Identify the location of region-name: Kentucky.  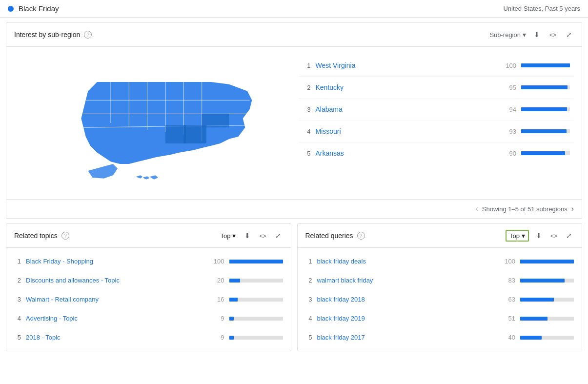
(406, 87).